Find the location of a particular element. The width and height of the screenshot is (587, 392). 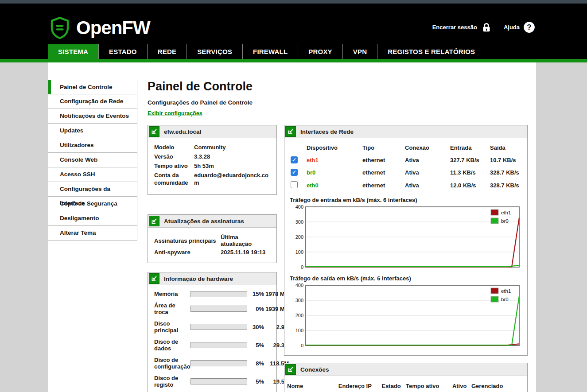

main-nav: SISTEMA ESTADO REDE SERVIÇOS FIREWALL PR… is located at coordinates (267, 51).